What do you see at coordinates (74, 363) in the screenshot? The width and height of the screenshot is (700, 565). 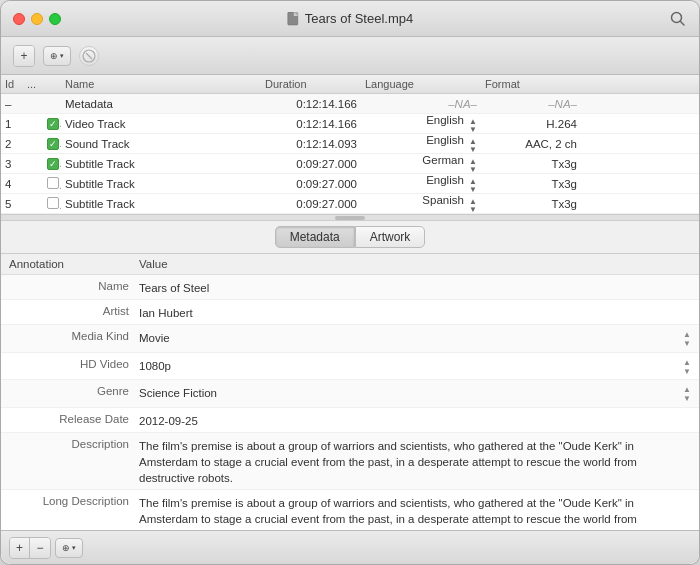 I see `label-hd-video: HD Video` at bounding box center [74, 363].